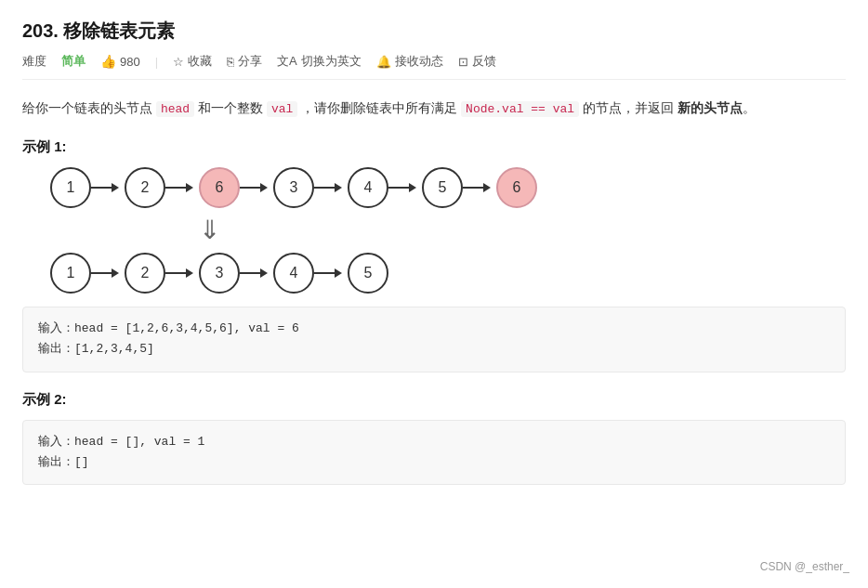 This screenshot has width=868, height=588. I want to click on example-2-output: 输出：[], so click(434, 463).